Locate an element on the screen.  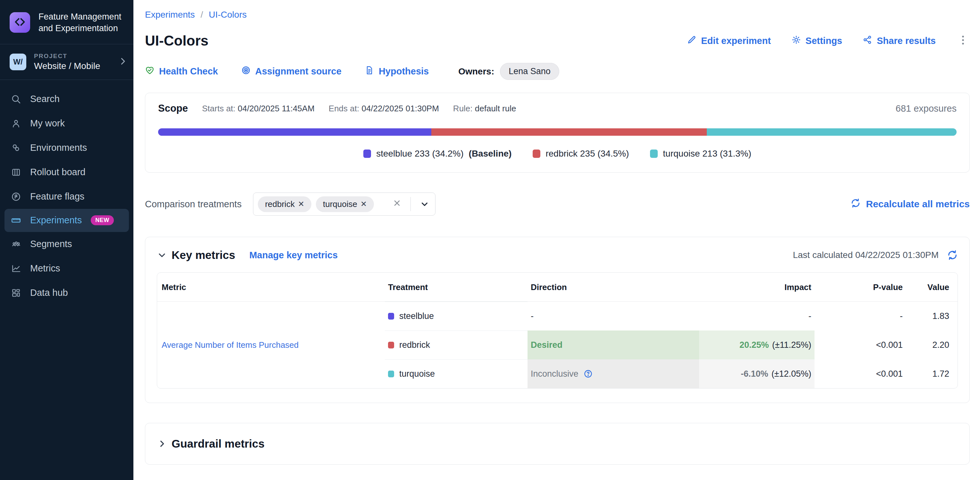
header-actions: Edit experiment Settings Share results is located at coordinates (829, 41).